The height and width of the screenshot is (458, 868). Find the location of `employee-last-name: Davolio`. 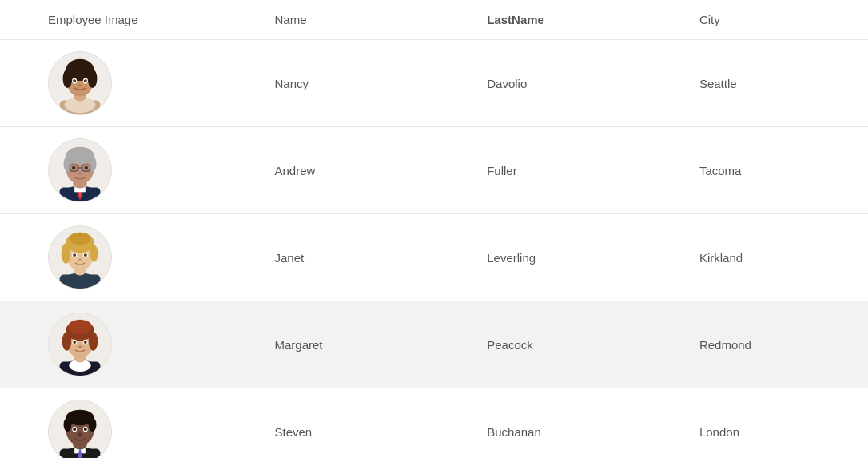

employee-last-name: Davolio is located at coordinates (577, 83).